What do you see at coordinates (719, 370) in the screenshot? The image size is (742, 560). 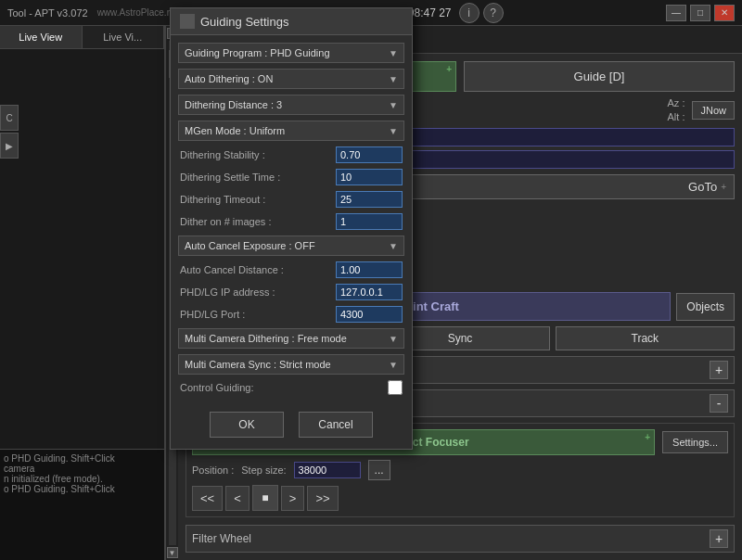 I see `autostar-expand-btn: +` at bounding box center [719, 370].